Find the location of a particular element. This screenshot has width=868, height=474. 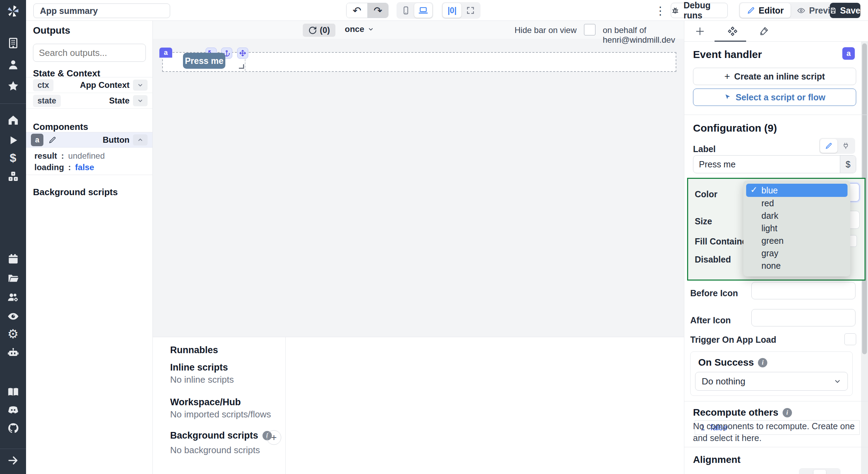

device-toggle-group is located at coordinates (415, 10).